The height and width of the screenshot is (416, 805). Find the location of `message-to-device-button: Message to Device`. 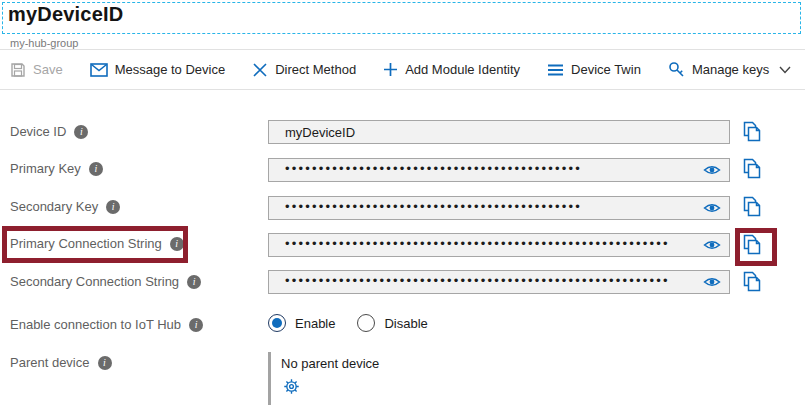

message-to-device-button: Message to Device is located at coordinates (158, 70).